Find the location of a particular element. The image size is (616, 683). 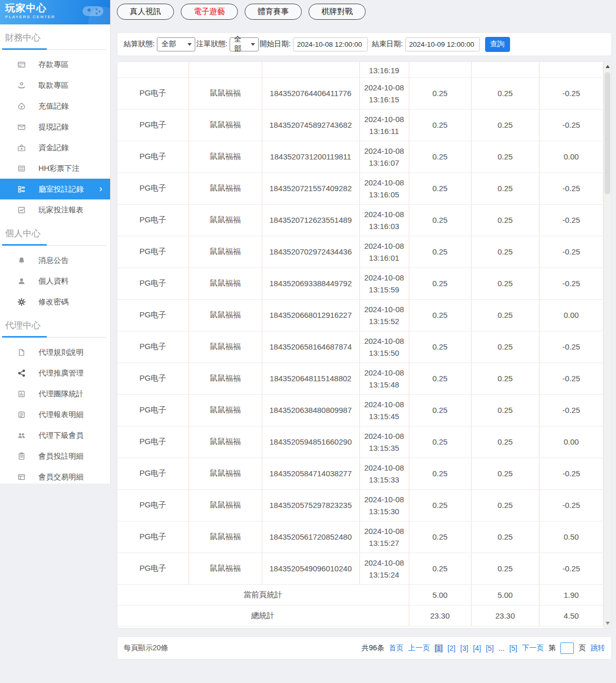

recharge-moneybag-icon is located at coordinates (22, 106).